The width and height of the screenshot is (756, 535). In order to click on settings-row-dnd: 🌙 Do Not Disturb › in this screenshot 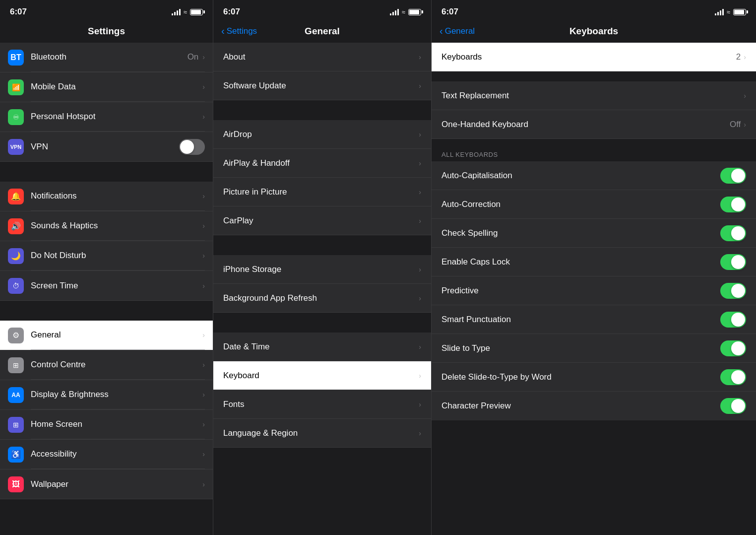, I will do `click(106, 256)`.